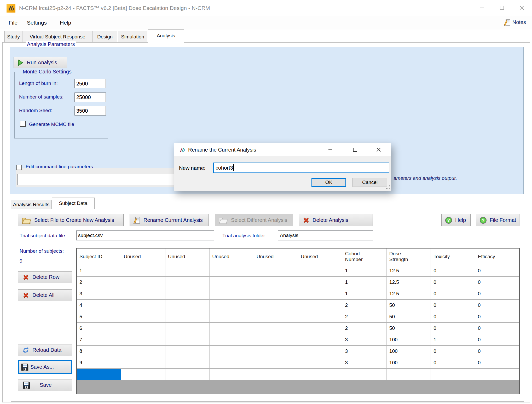 This screenshot has width=532, height=404. I want to click on dialog-close-button, so click(379, 150).